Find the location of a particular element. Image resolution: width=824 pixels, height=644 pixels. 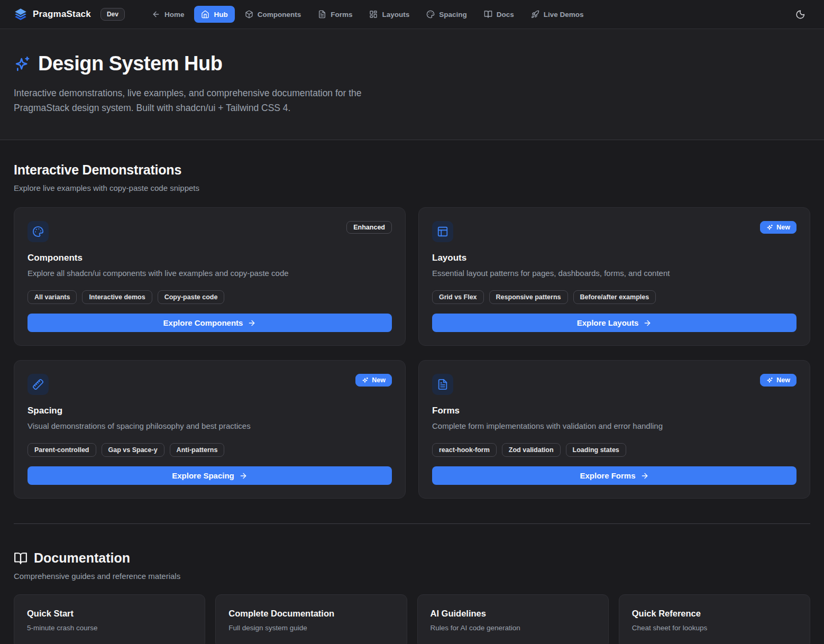

top-navigation: PragmaStack Dev Home Hub Components Fo is located at coordinates (412, 15).